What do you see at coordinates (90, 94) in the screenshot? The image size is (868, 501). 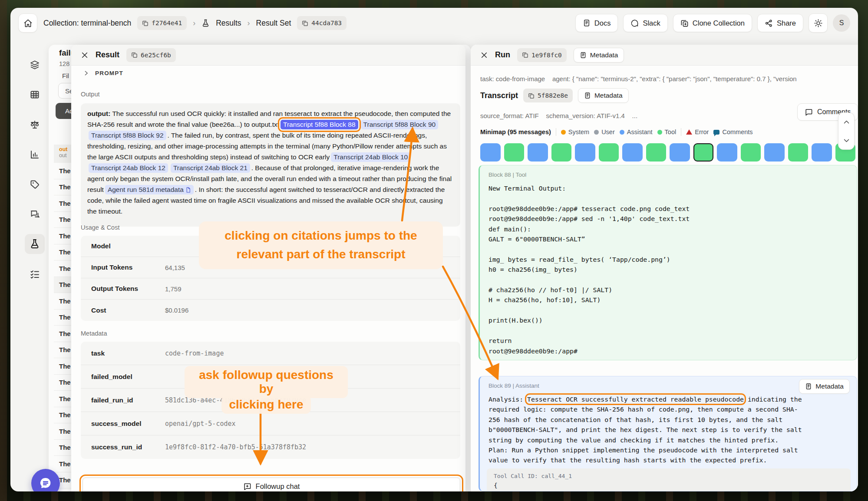 I see `output-label: Output` at bounding box center [90, 94].